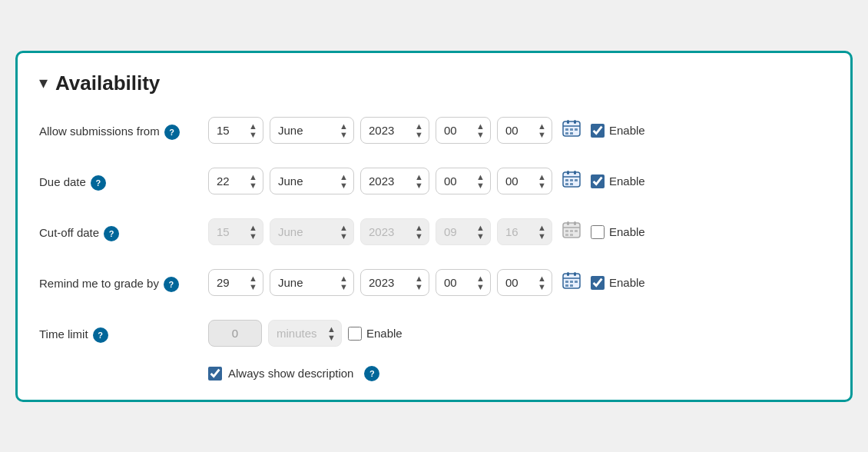 This screenshot has height=452, width=868. I want to click on allow-submissions-month-select: JanuaryFebruaryMarchAprilMayJuneJulyAugu…, so click(312, 131).